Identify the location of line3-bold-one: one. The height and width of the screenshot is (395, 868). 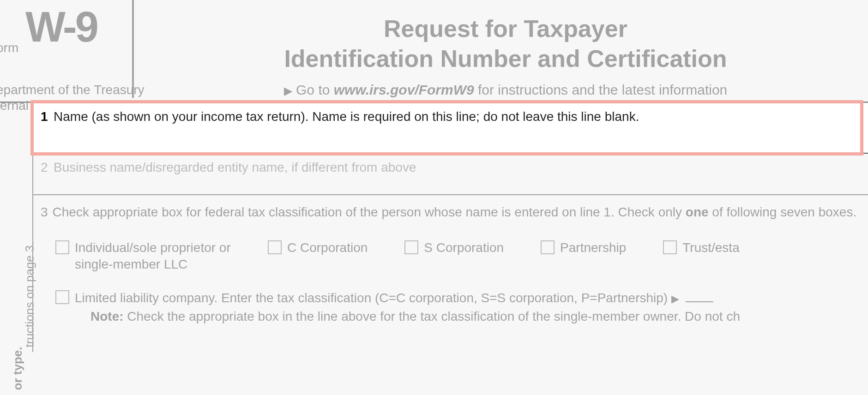
(697, 212).